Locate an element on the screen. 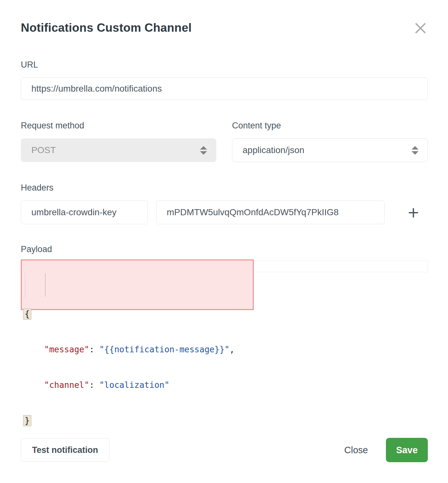  code-value: "localization" is located at coordinates (134, 385).